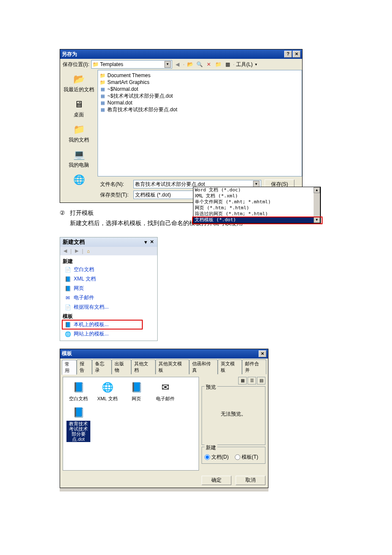  What do you see at coordinates (216, 480) in the screenshot?
I see `ok-button: 确定` at bounding box center [216, 480].